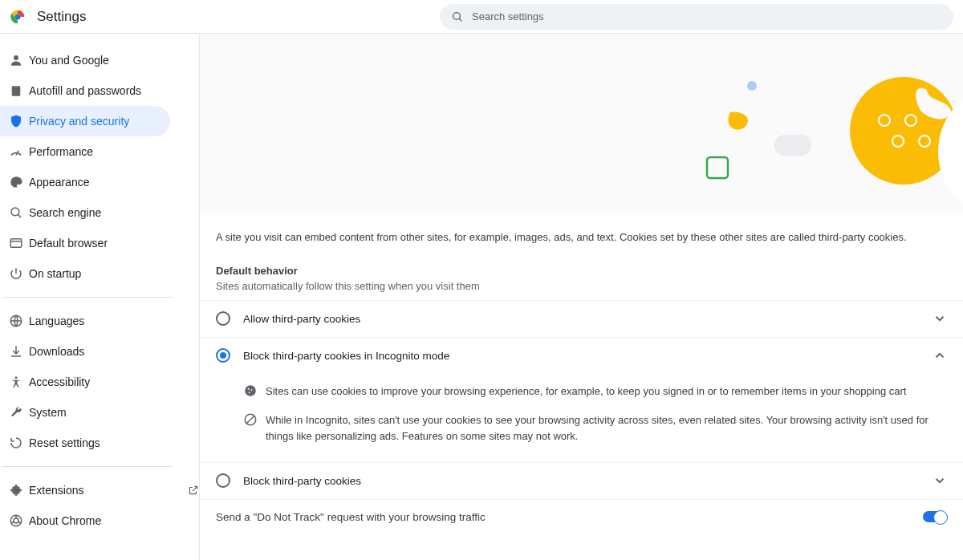 The image size is (963, 560). I want to click on sidebar-item-reset: Reset settings, so click(100, 443).